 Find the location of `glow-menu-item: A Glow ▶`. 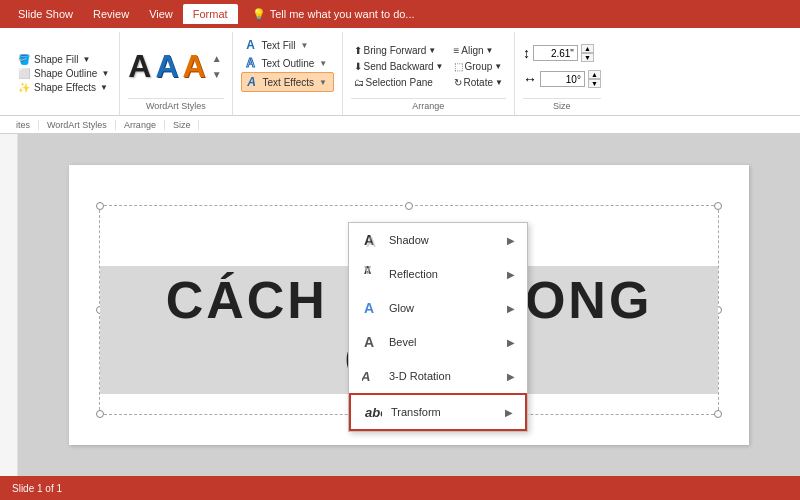

glow-menu-item: A Glow ▶ is located at coordinates (438, 308).